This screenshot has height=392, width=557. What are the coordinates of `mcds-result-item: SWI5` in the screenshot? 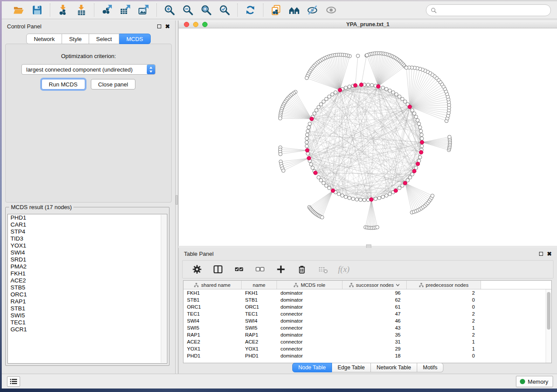 It's located at (87, 316).